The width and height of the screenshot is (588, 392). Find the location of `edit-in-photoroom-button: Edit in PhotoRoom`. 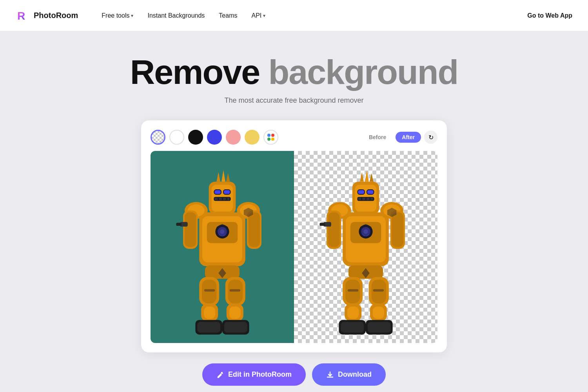

edit-in-photoroom-button: Edit in PhotoRoom is located at coordinates (254, 375).